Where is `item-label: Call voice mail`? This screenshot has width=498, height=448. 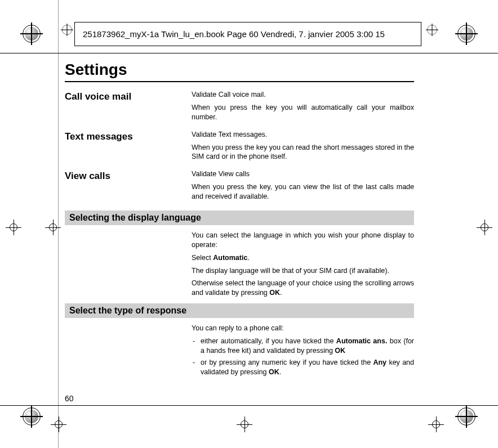 item-label: Call voice mail is located at coordinates (128, 108).